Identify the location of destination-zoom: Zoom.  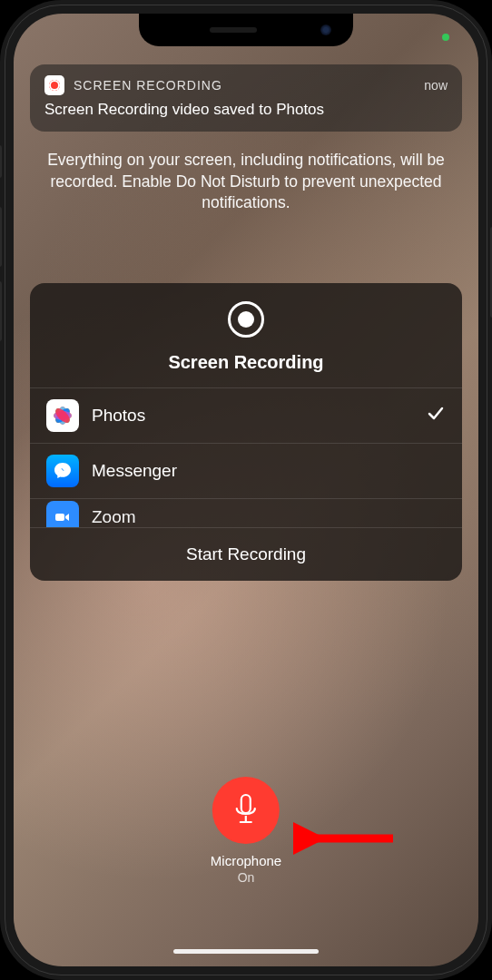
(246, 513).